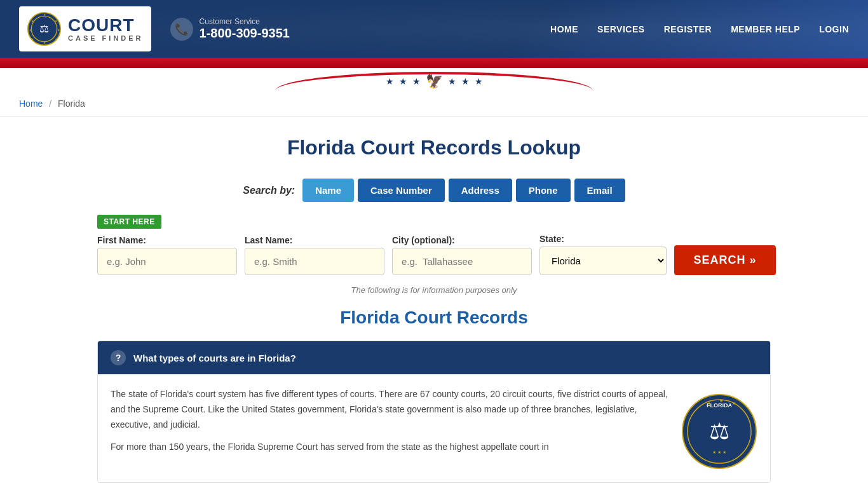  Describe the element at coordinates (564, 29) in the screenshot. I see `nav-home: HOME` at that location.